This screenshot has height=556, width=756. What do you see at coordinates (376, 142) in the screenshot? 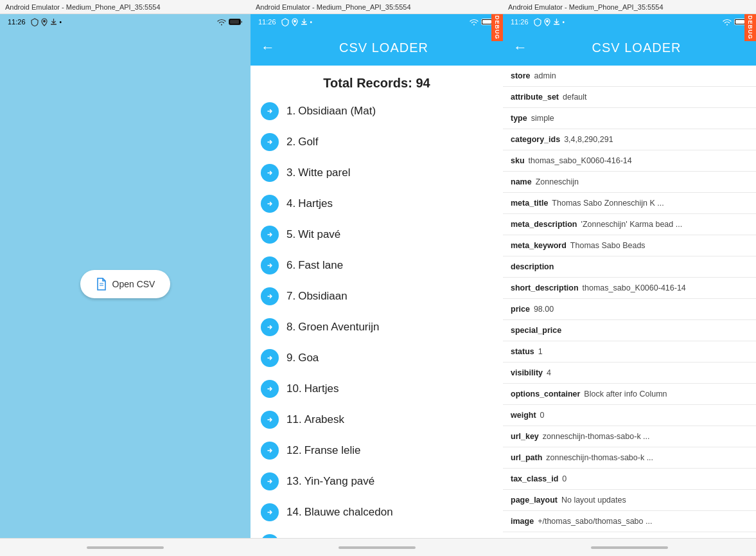
I see `list-item: 2.Golf` at bounding box center [376, 142].